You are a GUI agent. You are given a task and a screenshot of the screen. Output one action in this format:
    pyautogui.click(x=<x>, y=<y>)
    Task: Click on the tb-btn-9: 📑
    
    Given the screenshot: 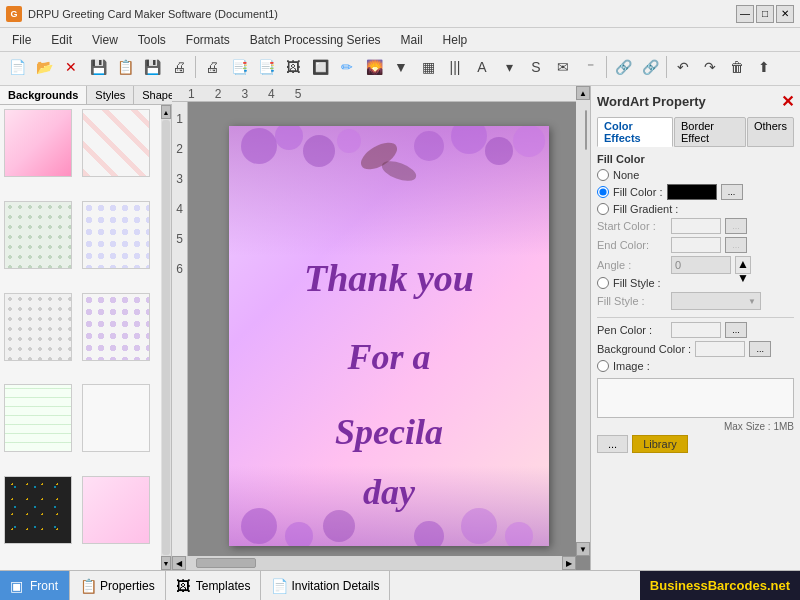 What is the action you would take?
    pyautogui.click(x=239, y=67)
    